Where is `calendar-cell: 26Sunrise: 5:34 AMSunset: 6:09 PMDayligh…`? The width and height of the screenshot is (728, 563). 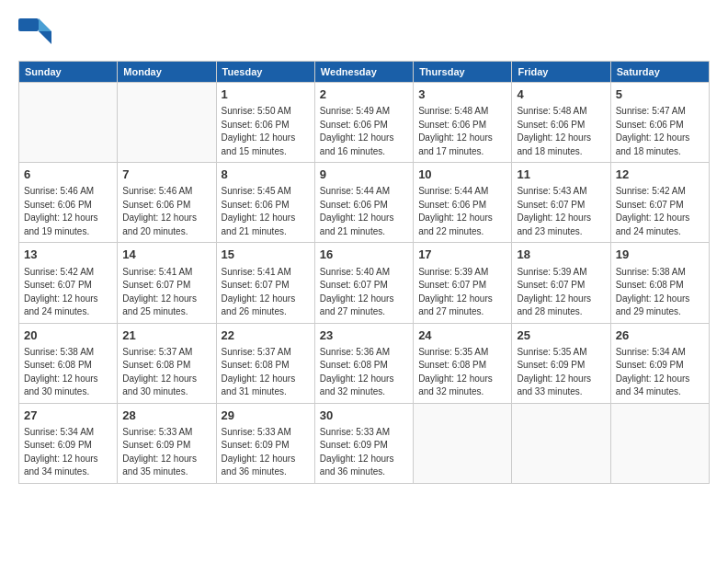 calendar-cell: 26Sunrise: 5:34 AMSunset: 6:09 PMDayligh… is located at coordinates (660, 362).